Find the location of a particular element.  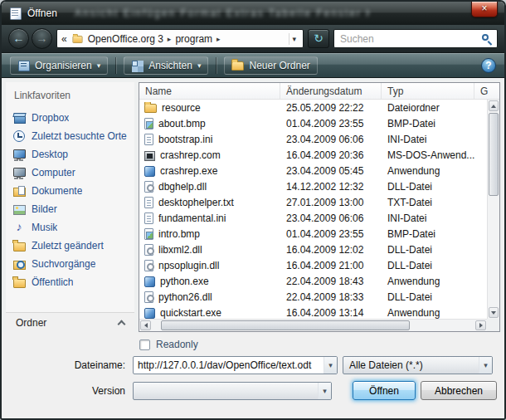

readonly-checkbox is located at coordinates (144, 345).